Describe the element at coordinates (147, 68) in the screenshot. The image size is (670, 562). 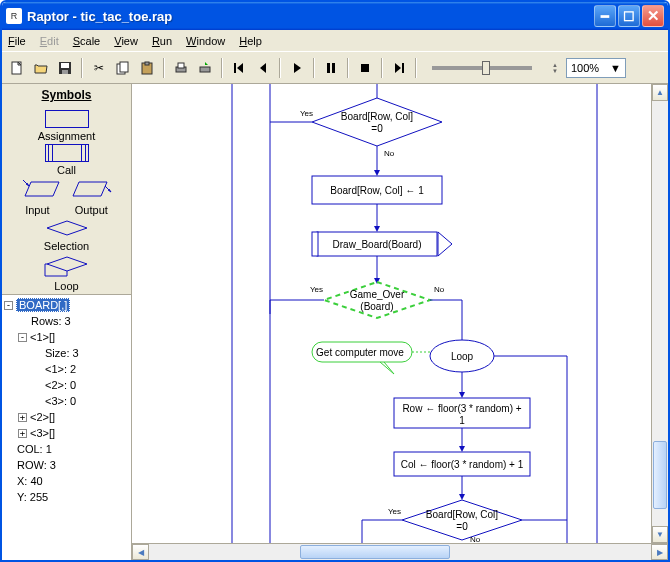
I see `paste-button` at that location.